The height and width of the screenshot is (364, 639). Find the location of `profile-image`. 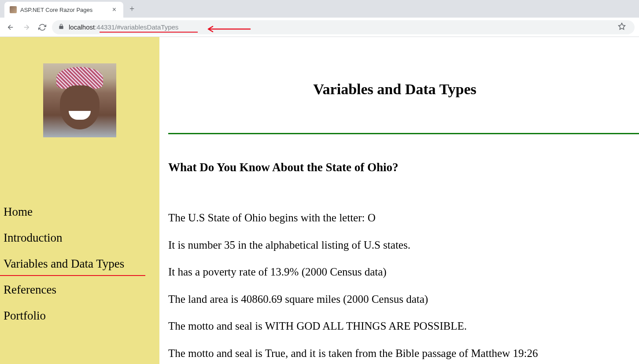

profile-image is located at coordinates (80, 100).